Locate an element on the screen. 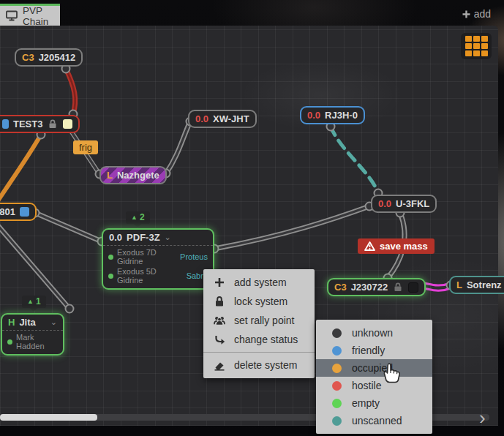 The image size is (504, 436). system-name: Jita is located at coordinates (27, 322).